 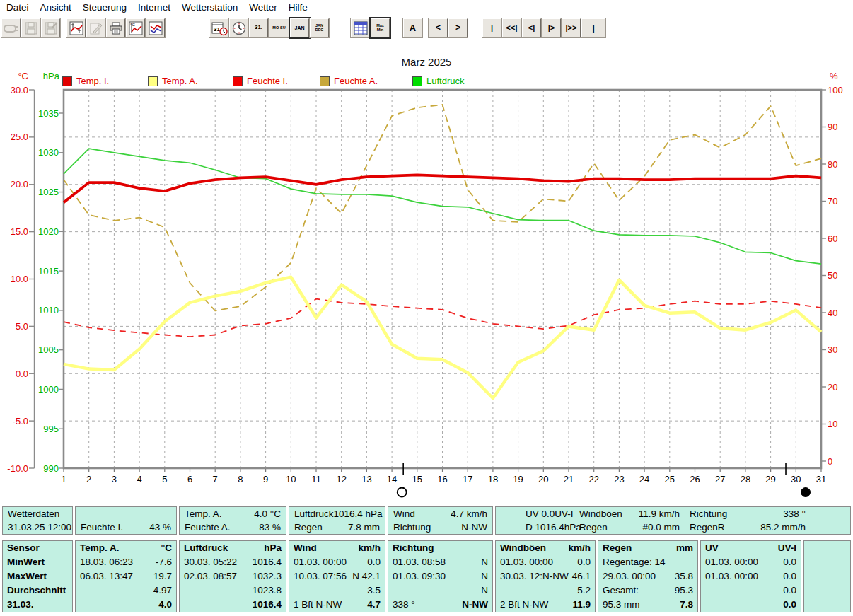 What do you see at coordinates (648, 605) in the screenshot?
I see `summary-row: 95.3 mm7.8` at bounding box center [648, 605].